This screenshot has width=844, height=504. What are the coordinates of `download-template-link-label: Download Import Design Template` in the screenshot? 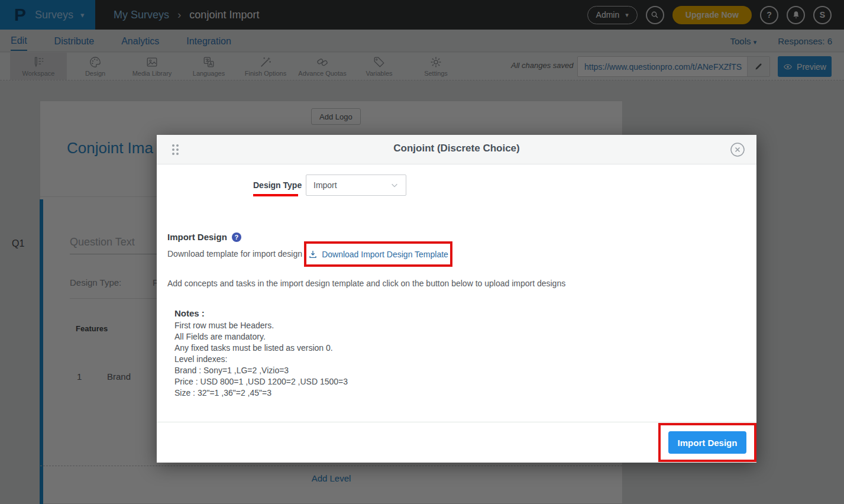 It's located at (385, 254).